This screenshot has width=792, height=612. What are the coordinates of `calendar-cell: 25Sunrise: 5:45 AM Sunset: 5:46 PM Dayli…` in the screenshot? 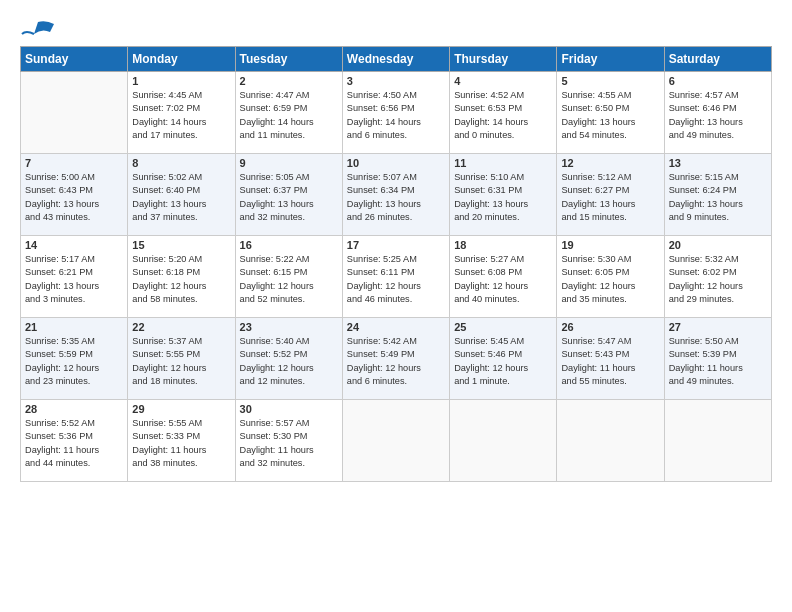 It's located at (504, 359).